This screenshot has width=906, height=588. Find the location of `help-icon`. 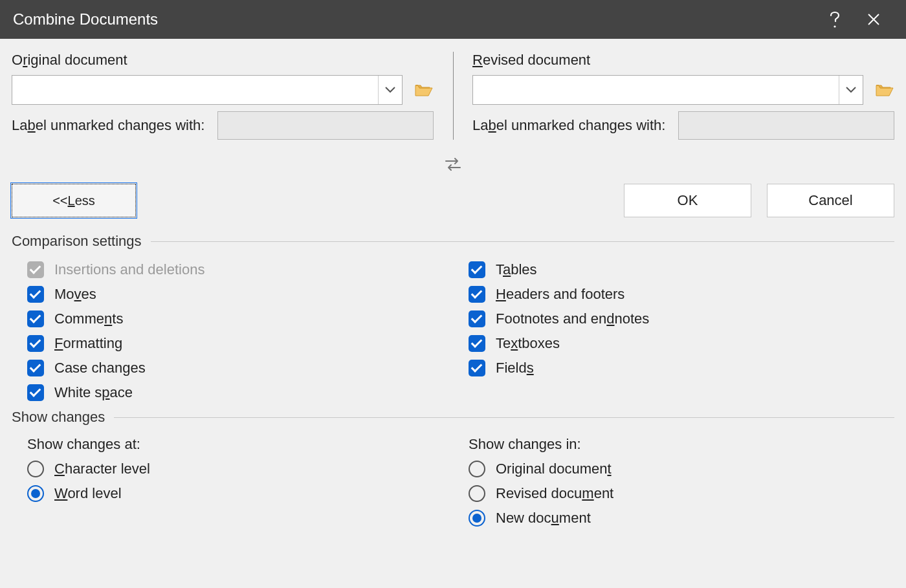

help-icon is located at coordinates (835, 19).